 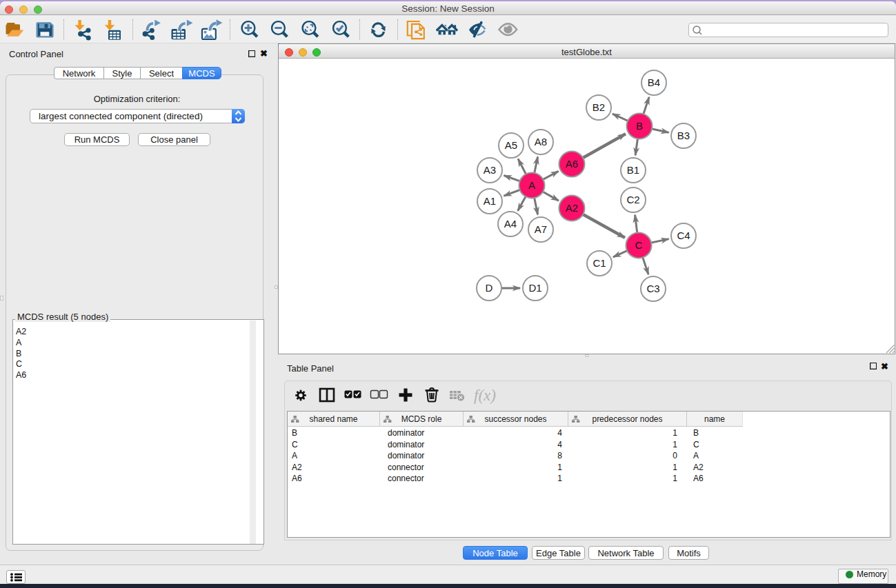 I want to click on svg-text: B3, so click(x=684, y=135).